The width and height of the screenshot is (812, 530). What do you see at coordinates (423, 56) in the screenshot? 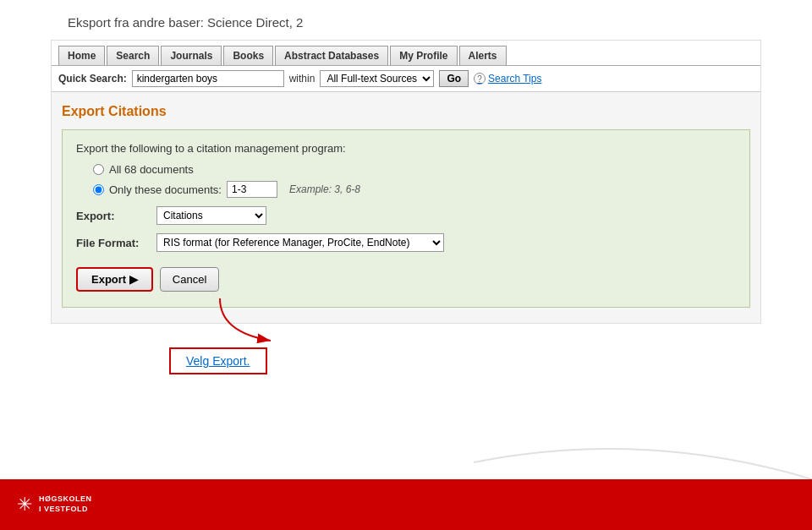
I see `nav-tab-my-profile: My Profile` at bounding box center [423, 56].